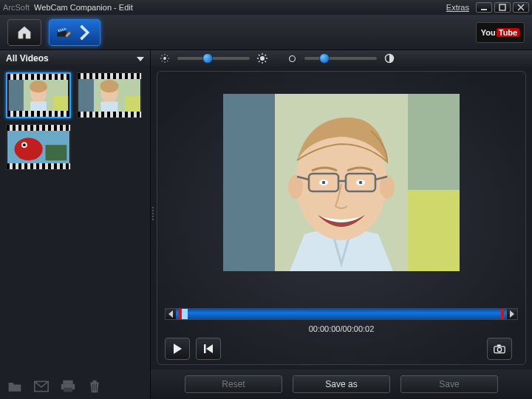  What do you see at coordinates (68, 386) in the screenshot?
I see `print-icon` at bounding box center [68, 386].